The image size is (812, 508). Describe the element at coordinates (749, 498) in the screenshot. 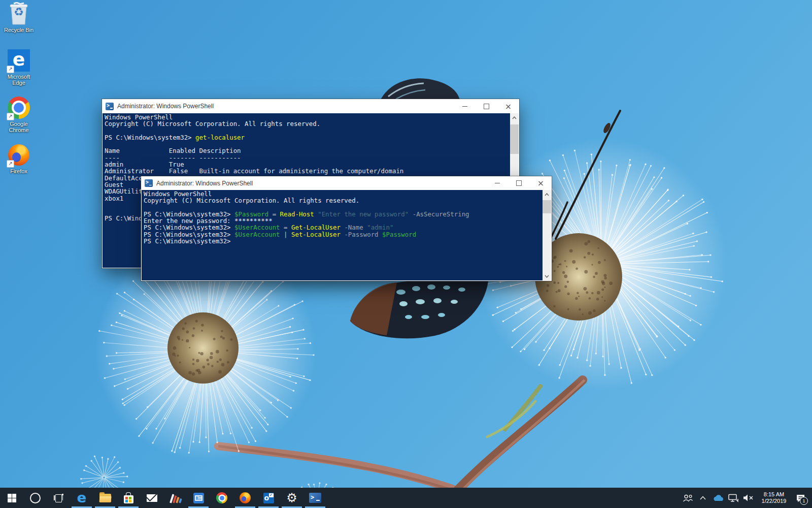

I see `volume-muted-icon` at that location.